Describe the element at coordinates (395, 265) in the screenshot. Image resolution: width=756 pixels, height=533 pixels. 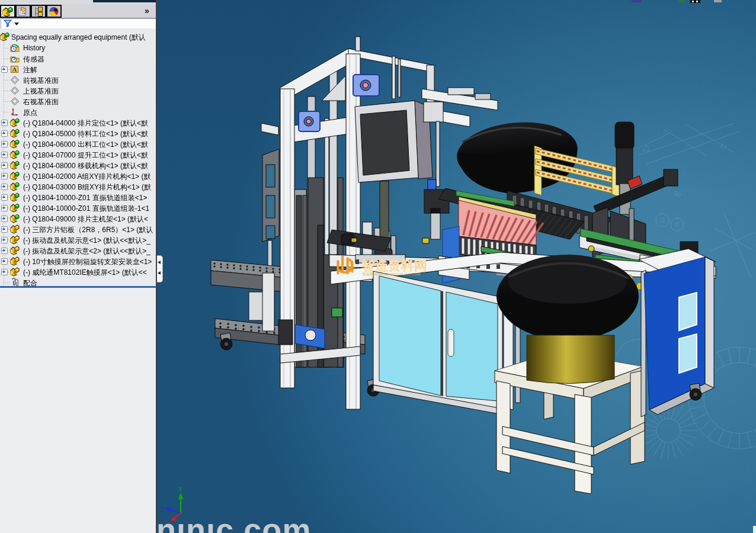
I see `svg-text: 智造资料网` at that location.